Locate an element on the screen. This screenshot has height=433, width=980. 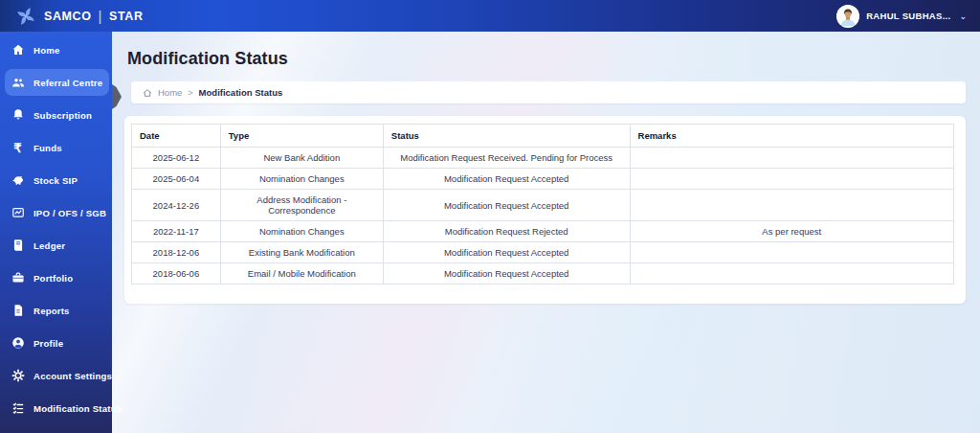
column-header: Type is located at coordinates (301, 136).